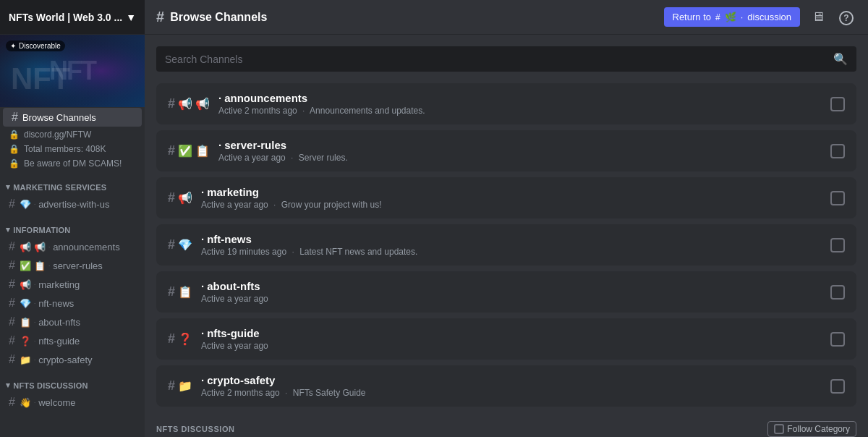  I want to click on hash-icon-g: #, so click(171, 339).